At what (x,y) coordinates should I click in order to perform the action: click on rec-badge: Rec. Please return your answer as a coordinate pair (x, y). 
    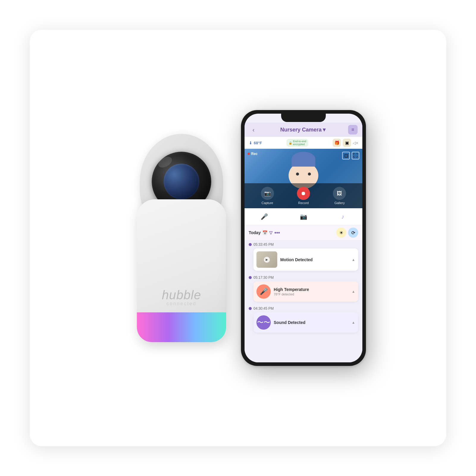
    Looking at the image, I should click on (253, 154).